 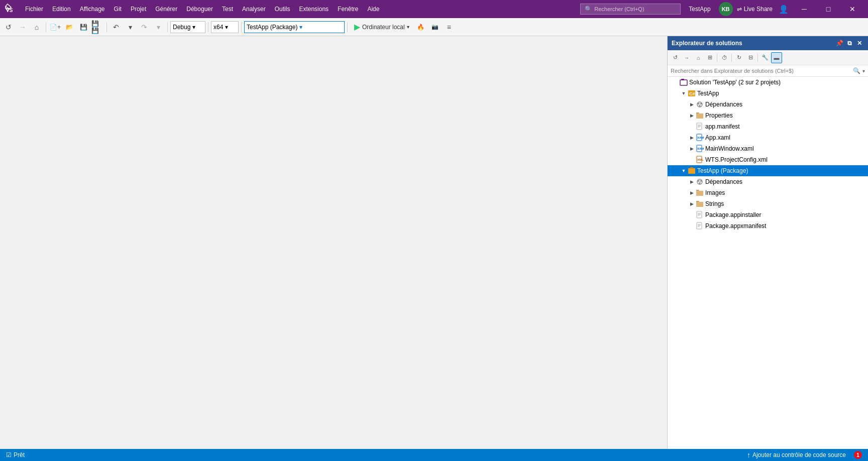 I want to click on package-expand, so click(x=684, y=171).